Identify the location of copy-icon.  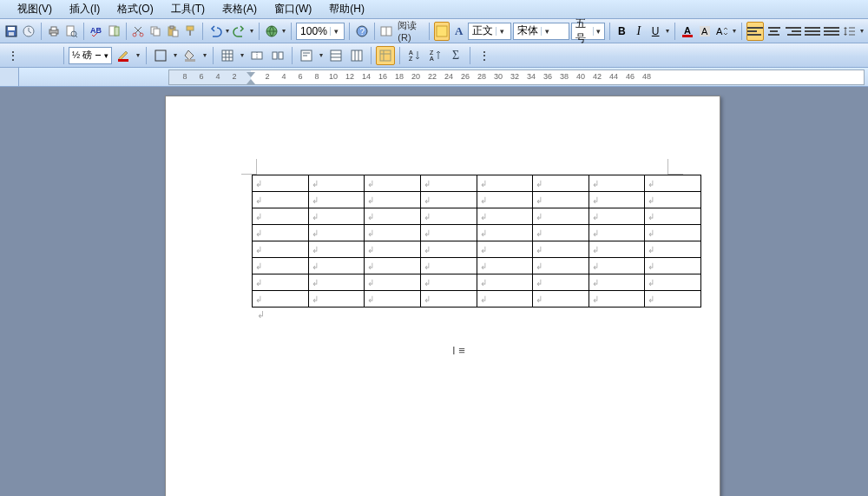
(155, 31).